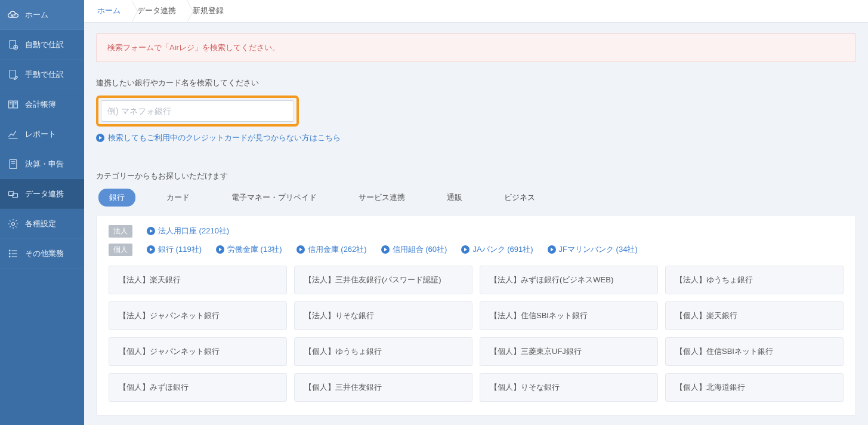  Describe the element at coordinates (159, 11) in the screenshot. I see `breadcrumb-datalink: データ連携` at that location.